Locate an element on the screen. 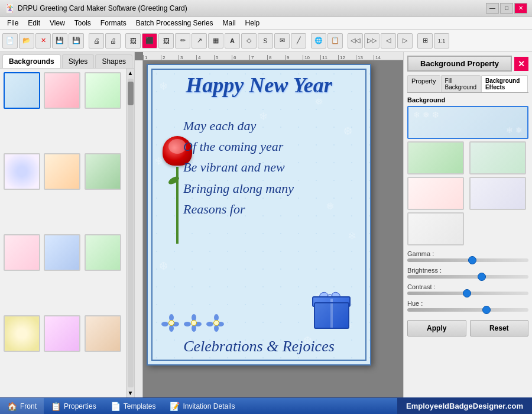  tb-shape1: ◇ is located at coordinates (249, 41).